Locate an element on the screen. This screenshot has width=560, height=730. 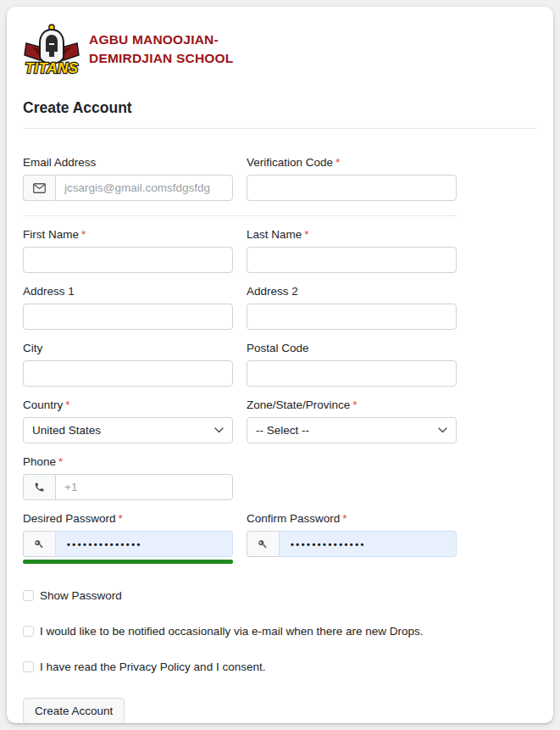
phone-icon is located at coordinates (39, 487).